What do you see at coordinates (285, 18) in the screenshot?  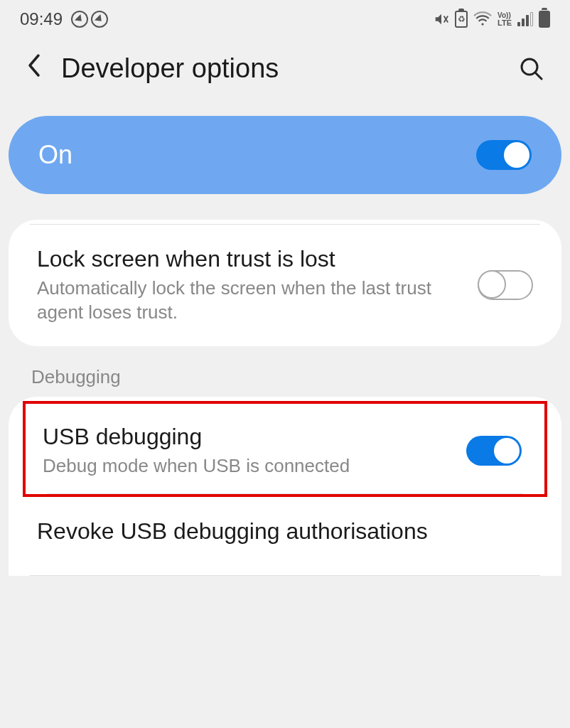 I see `status-bar: 09:49 ♻ Vo)) LTE` at bounding box center [285, 18].